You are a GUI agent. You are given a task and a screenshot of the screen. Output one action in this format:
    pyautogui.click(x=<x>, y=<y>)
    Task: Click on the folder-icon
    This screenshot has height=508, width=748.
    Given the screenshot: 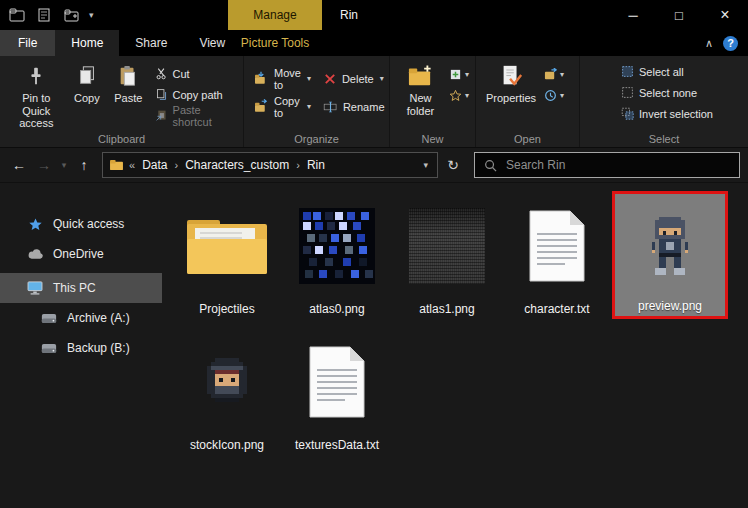 What is the action you would take?
    pyautogui.click(x=227, y=246)
    